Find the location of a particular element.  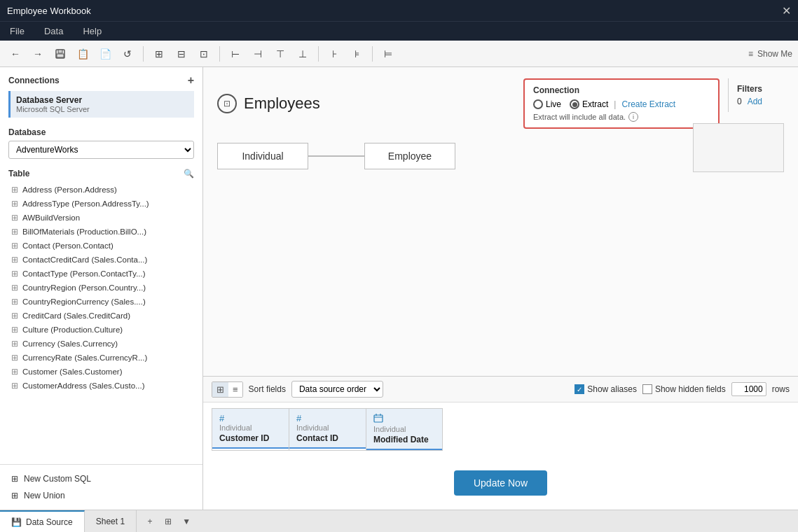

table-item-label-3: BillOfMaterials (Production.BillO...) is located at coordinates (84, 232).